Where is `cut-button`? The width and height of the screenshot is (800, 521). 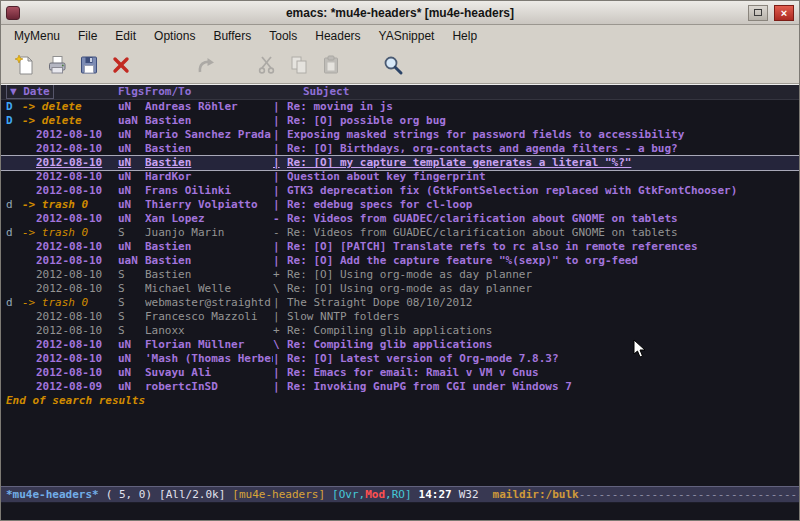
cut-button is located at coordinates (267, 65).